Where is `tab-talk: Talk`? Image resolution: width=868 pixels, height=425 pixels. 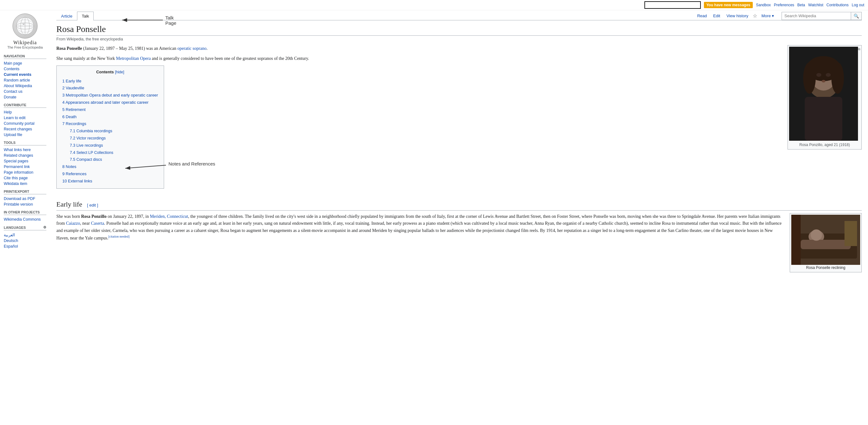
tab-talk: Talk is located at coordinates (86, 16).